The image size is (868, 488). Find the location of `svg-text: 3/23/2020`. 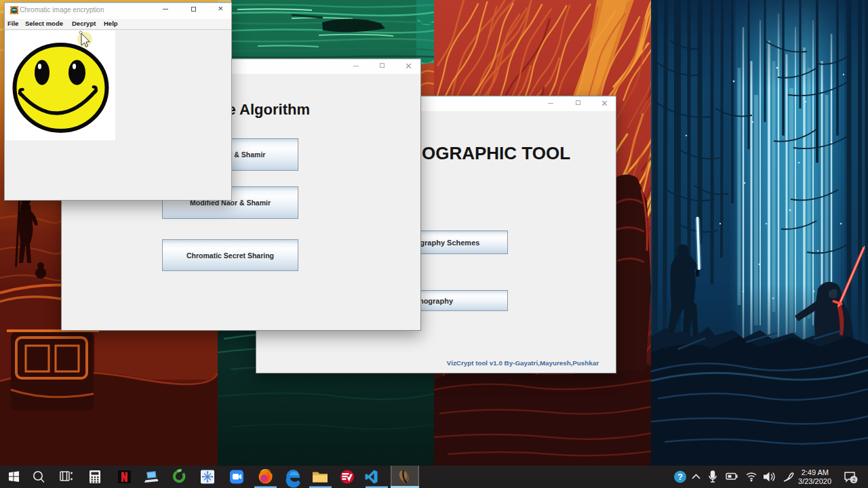

svg-text: 3/23/2020 is located at coordinates (815, 481).